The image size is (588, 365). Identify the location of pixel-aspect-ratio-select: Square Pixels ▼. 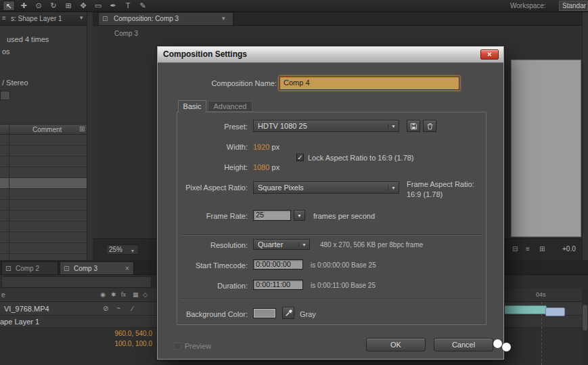
(326, 188).